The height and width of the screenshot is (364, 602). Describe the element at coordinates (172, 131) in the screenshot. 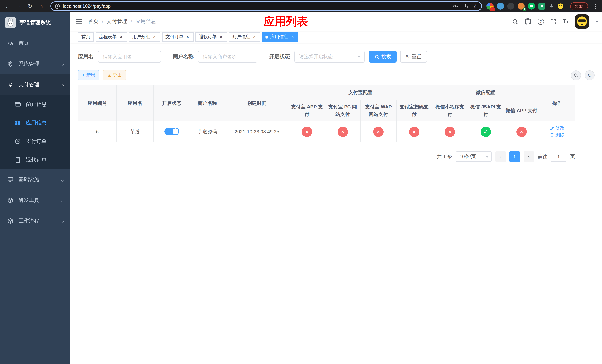

I see `enabled-toggle` at that location.